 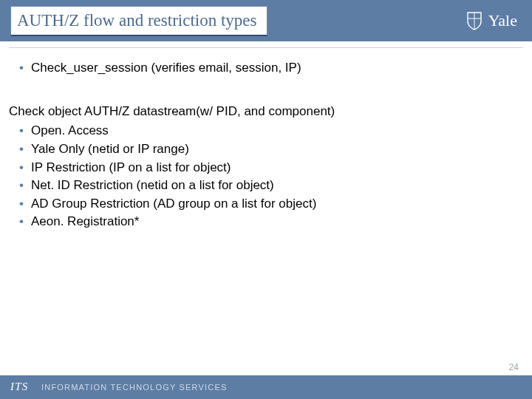 I want to click on list-item-text: Open. Access, so click(x=69, y=132).